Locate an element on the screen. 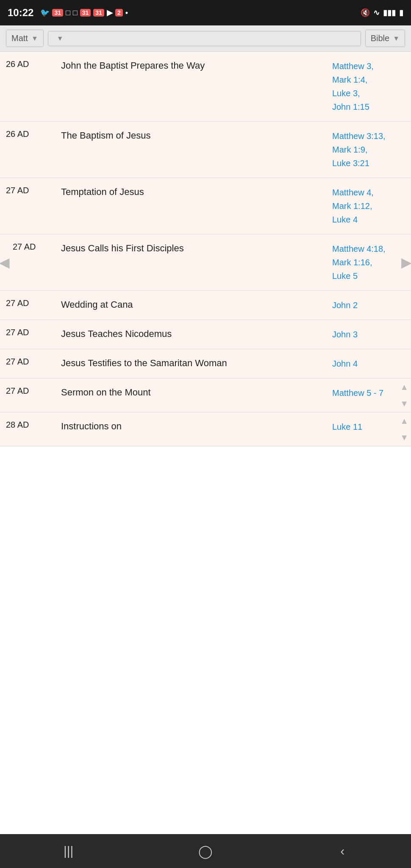 Image resolution: width=411 pixels, height=868 pixels. filter-dropdown-middle: ▼ is located at coordinates (204, 39).